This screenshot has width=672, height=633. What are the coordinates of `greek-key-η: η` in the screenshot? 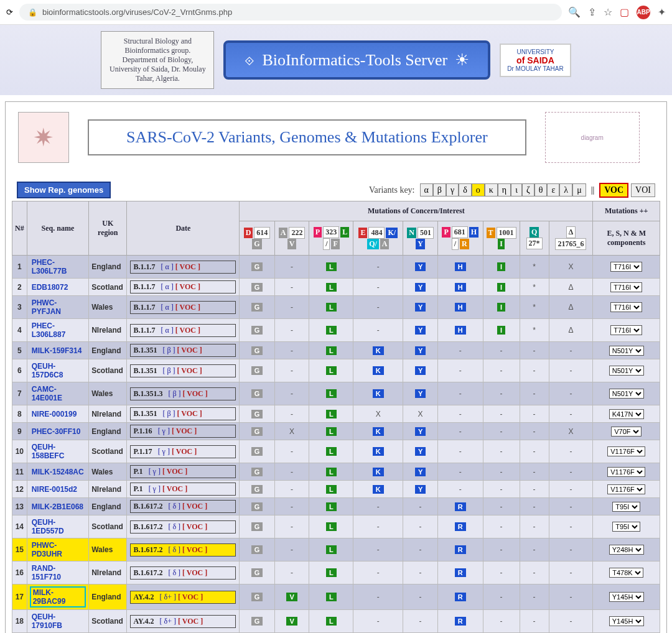 It's located at (504, 190).